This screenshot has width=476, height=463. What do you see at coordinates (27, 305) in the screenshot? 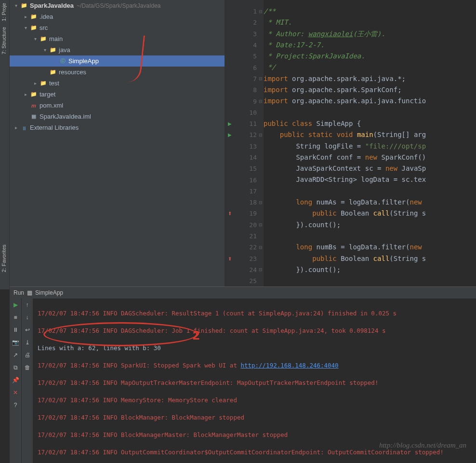
I see `up-stack-button: ↑` at bounding box center [27, 305].